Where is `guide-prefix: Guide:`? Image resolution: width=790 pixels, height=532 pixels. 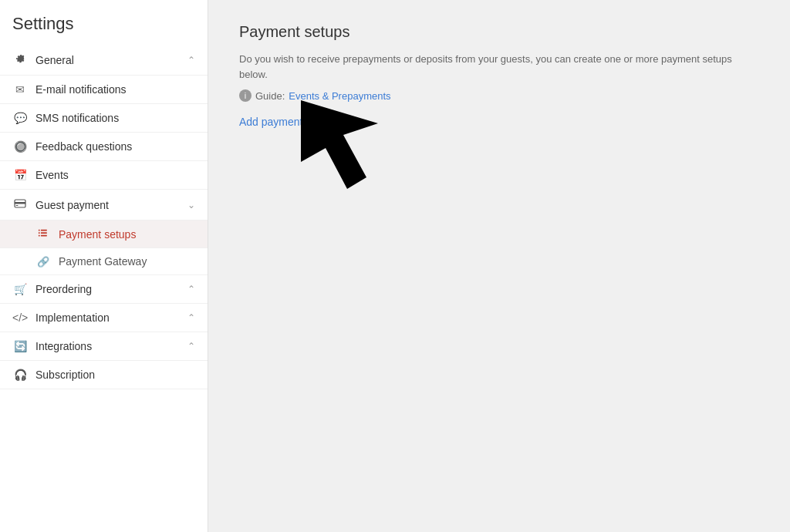 guide-prefix: Guide: is located at coordinates (270, 96).